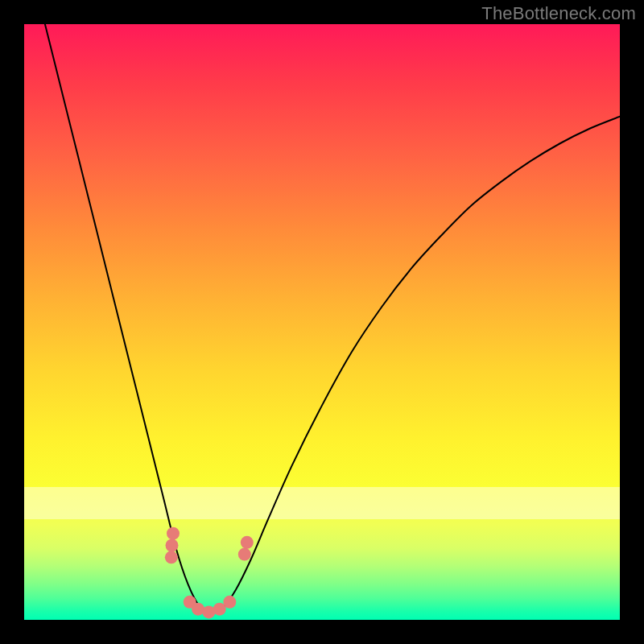  I want to click on watermark-text: TheBottleneck.com, so click(559, 14).